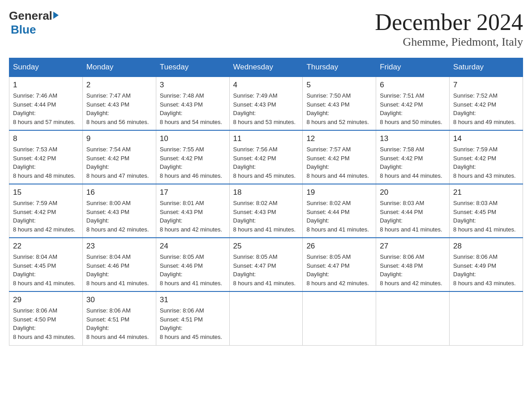  I want to click on day-info: Sunrise: 7:51 AMSunset: 4:42 PMDaylight:…, so click(413, 109).